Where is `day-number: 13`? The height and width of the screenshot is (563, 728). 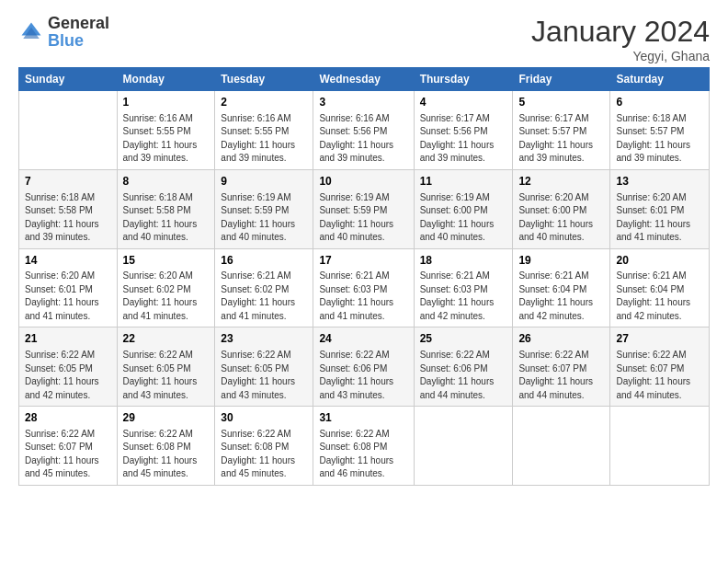
day-number: 13 is located at coordinates (660, 182).